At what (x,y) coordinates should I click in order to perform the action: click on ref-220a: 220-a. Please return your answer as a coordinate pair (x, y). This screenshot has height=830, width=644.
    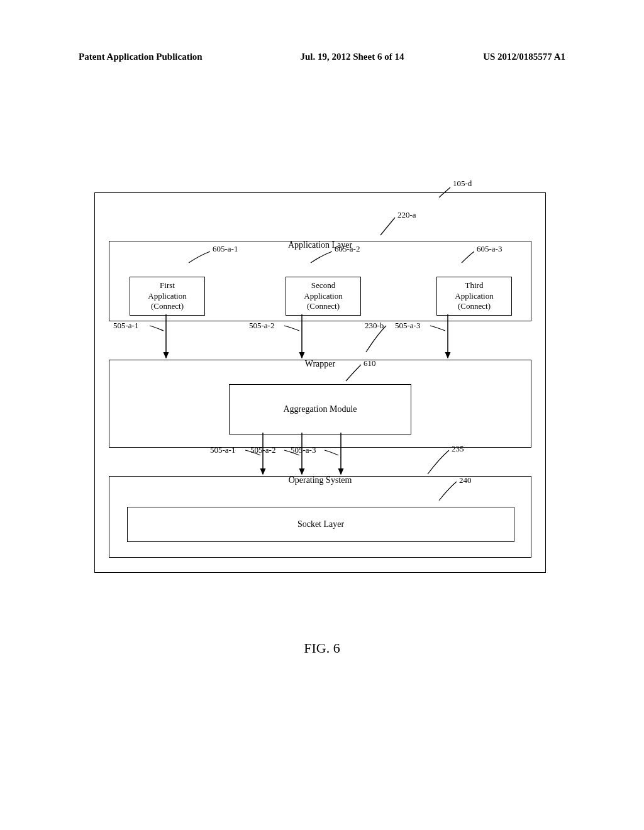
    Looking at the image, I should click on (407, 215).